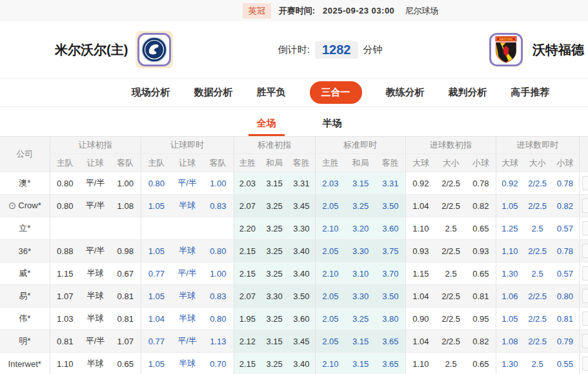  I want to click on company-name-cell: 澳*, so click(25, 183).